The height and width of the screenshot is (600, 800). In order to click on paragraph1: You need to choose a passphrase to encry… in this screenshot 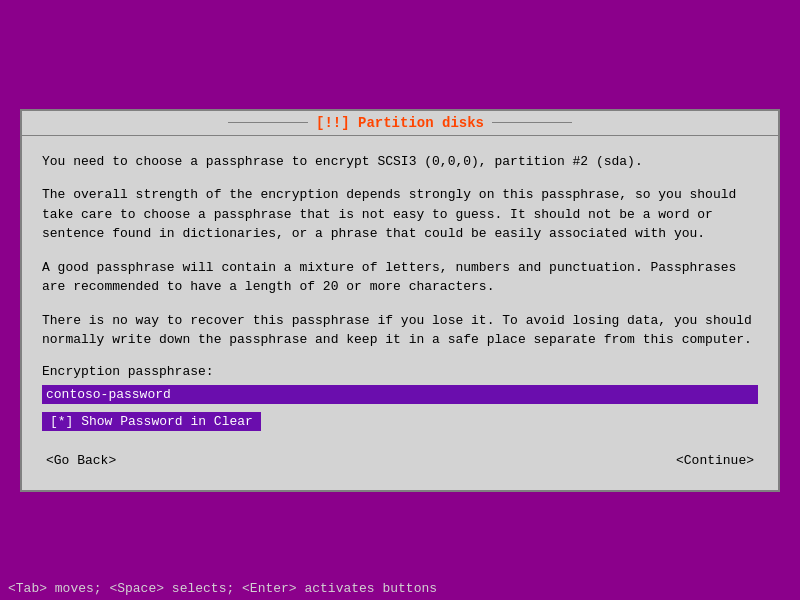, I will do `click(400, 162)`.